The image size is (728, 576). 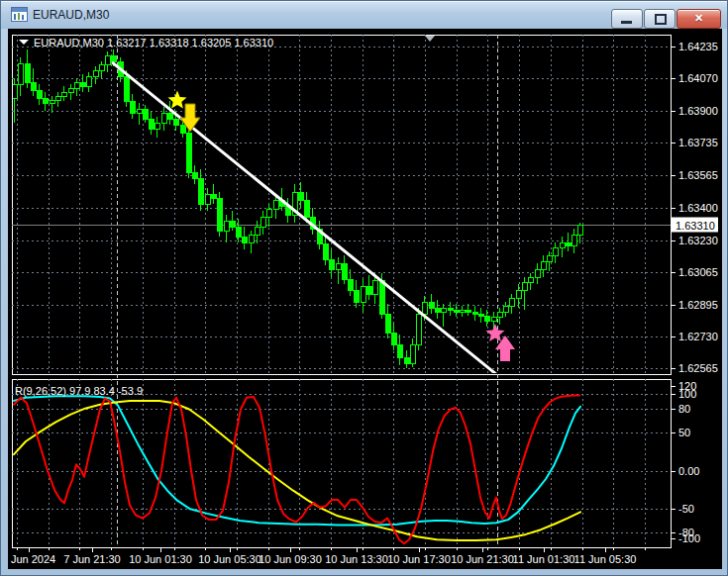 What do you see at coordinates (698, 368) in the screenshot?
I see `price-scale-label: 1.62565` at bounding box center [698, 368].